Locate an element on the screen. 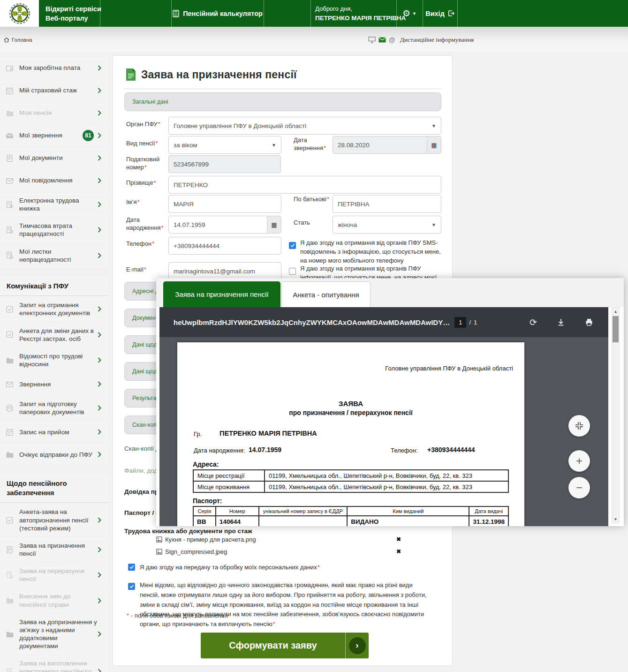 The width and height of the screenshot is (628, 672). mail-icon is located at coordinates (382, 40).